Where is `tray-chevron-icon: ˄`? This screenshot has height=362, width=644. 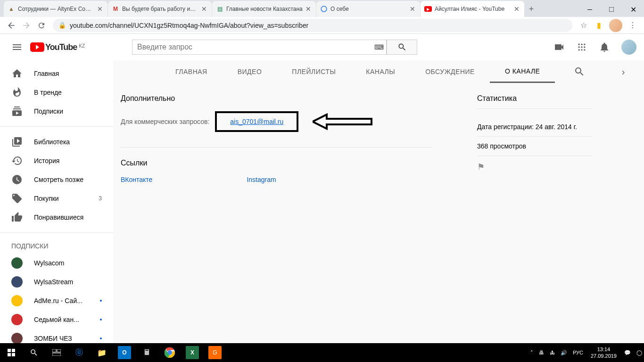
tray-chevron-icon: ˄ is located at coordinates (532, 353).